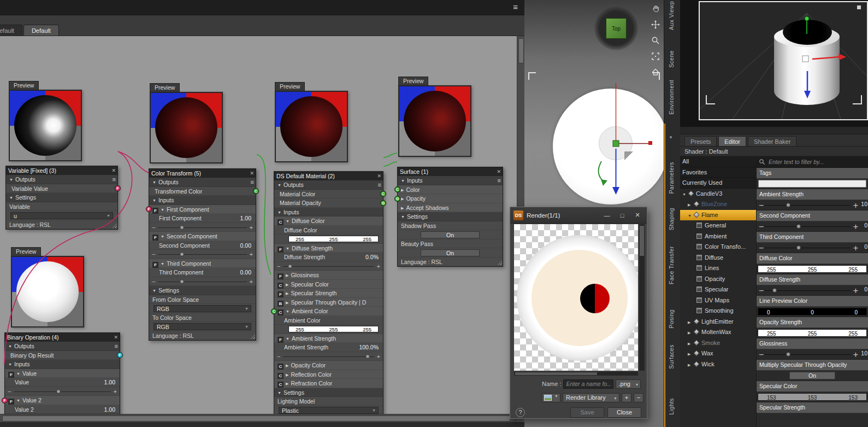 Image resolution: width=868 pixels, height=427 pixels. I want to click on doc-tab-default-1: efault, so click(11, 30).